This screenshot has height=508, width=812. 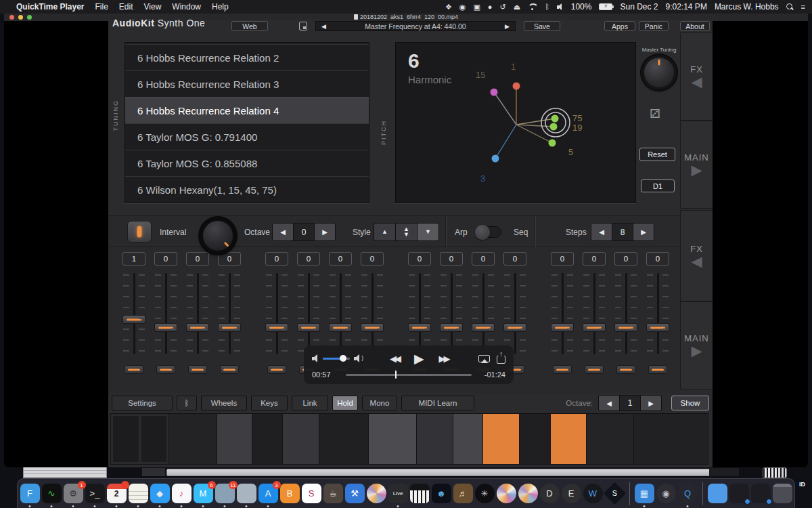 I want to click on share-icon, so click(x=501, y=360).